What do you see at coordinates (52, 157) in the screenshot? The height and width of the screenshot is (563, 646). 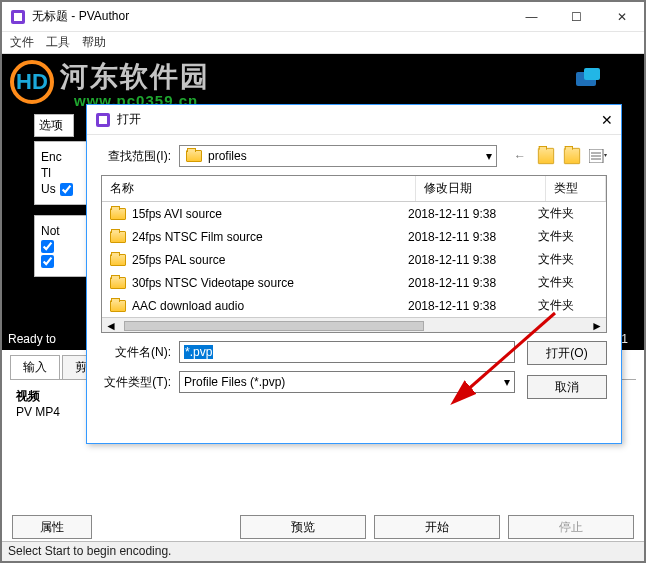 I see `enc-label: Enc` at bounding box center [52, 157].